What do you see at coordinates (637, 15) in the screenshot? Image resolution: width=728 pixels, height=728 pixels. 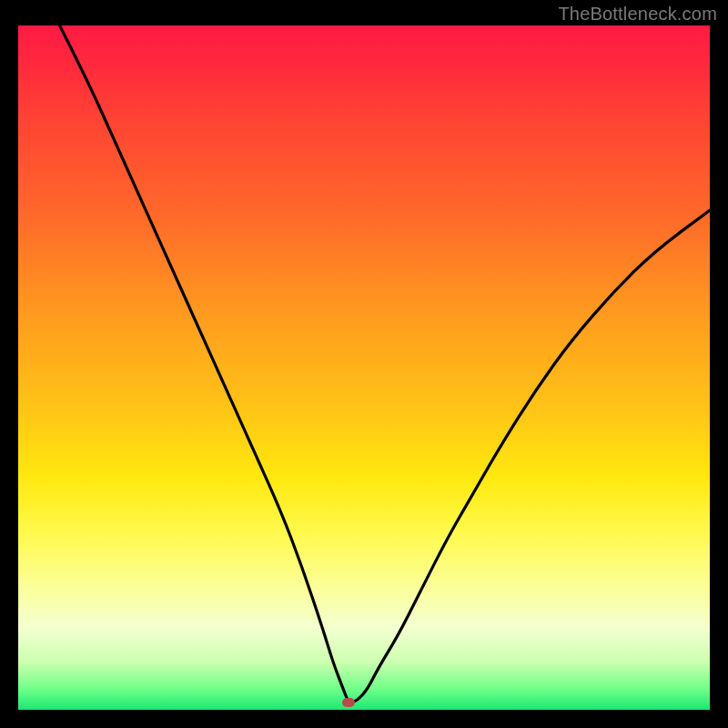 I see `watermark-text: TheBottleneck.com` at bounding box center [637, 15].